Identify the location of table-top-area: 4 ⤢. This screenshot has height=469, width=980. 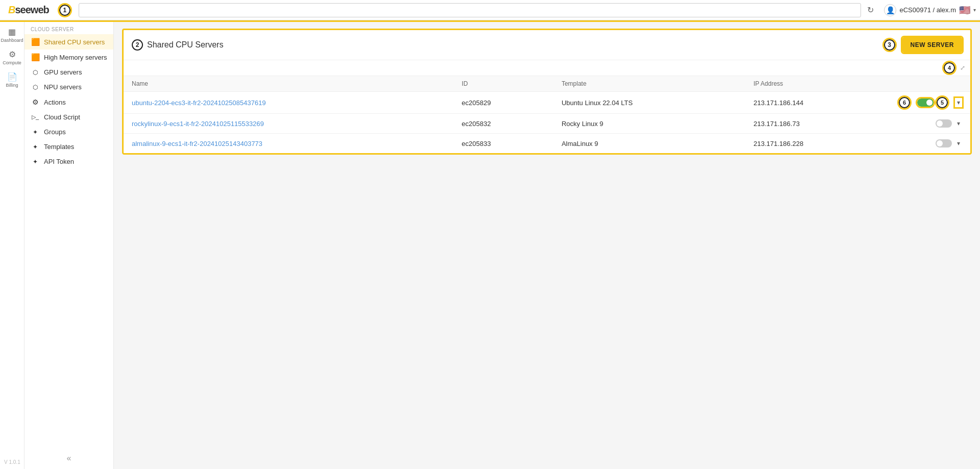
(547, 68).